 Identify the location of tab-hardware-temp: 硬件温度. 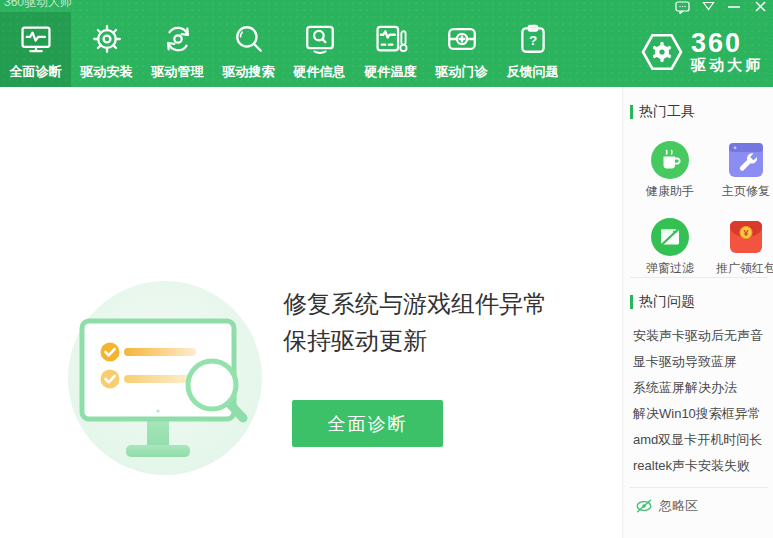
(390, 50).